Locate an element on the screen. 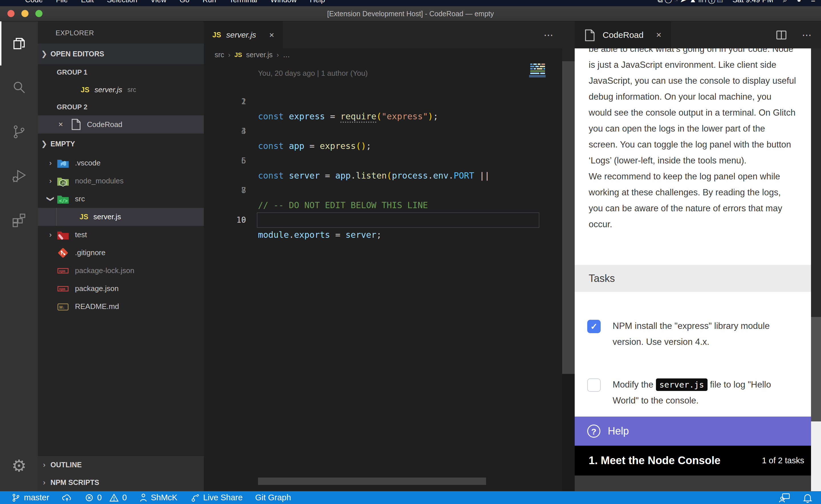  menu-window: Window is located at coordinates (284, 2).